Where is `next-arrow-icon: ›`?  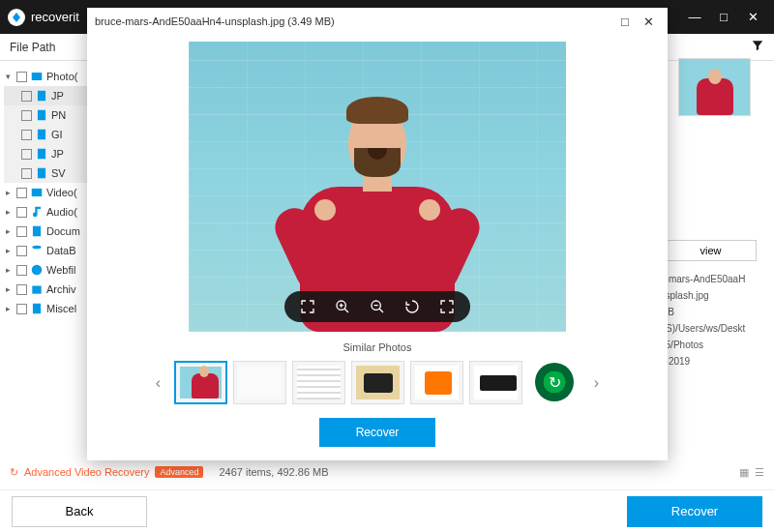 next-arrow-icon: › is located at coordinates (597, 383).